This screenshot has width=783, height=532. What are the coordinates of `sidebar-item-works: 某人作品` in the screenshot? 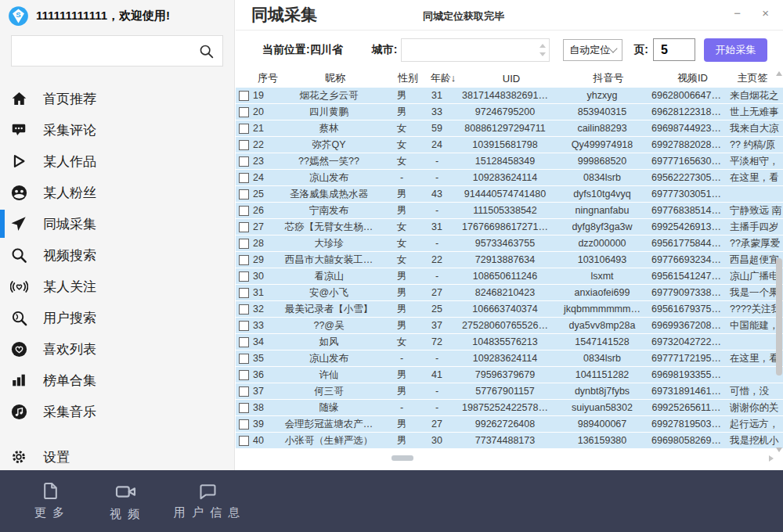 It's located at (117, 161).